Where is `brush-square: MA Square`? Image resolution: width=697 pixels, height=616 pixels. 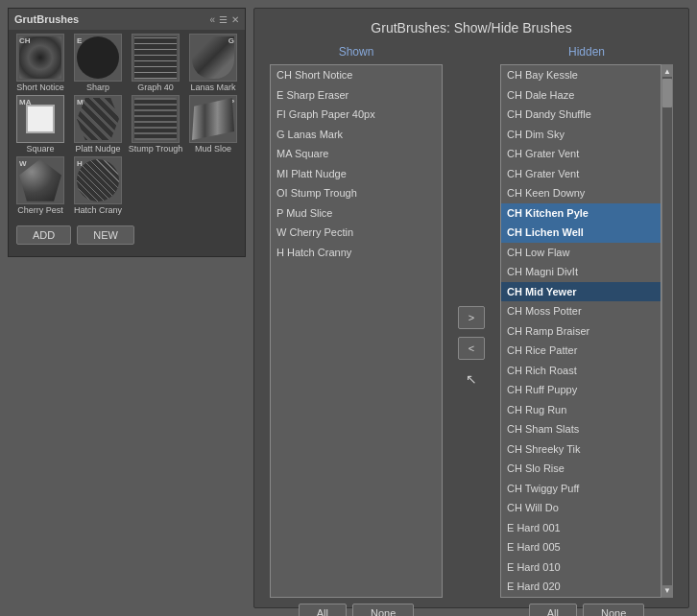
brush-square: MA Square is located at coordinates (40, 125).